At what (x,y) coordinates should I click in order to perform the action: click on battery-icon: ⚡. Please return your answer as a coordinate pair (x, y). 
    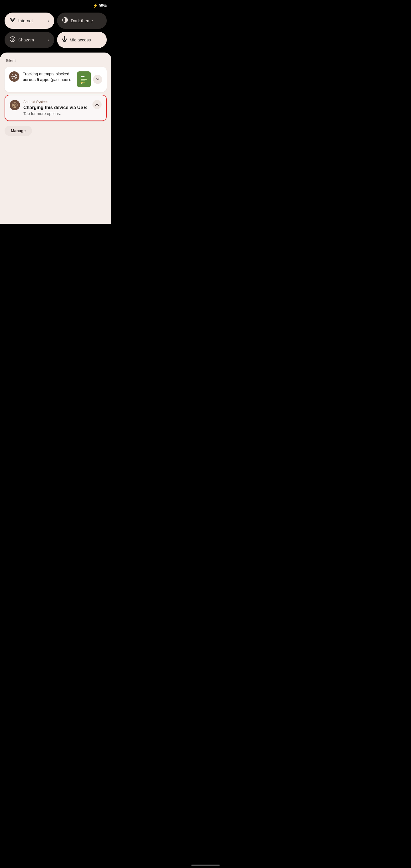
    Looking at the image, I should click on (95, 6).